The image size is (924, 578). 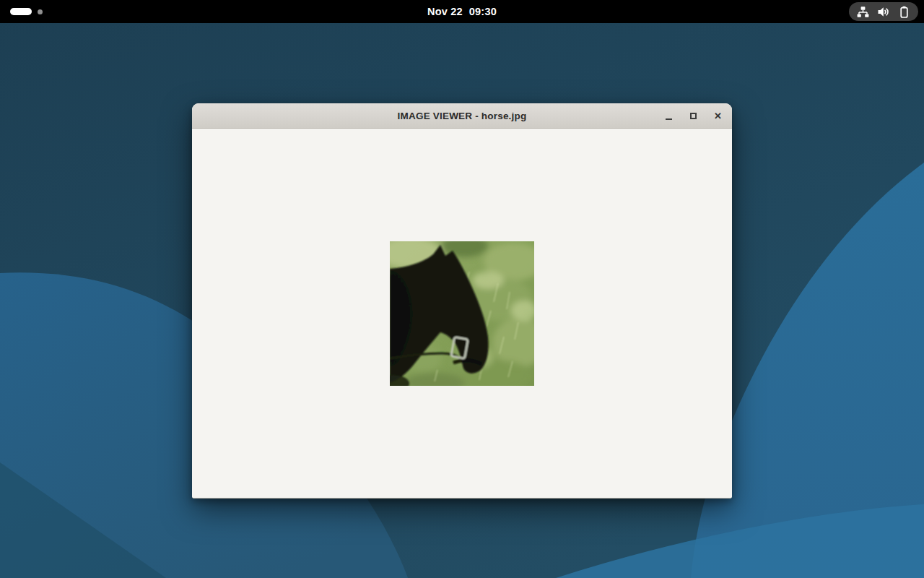 What do you see at coordinates (718, 116) in the screenshot?
I see `close-icon: ✕` at bounding box center [718, 116].